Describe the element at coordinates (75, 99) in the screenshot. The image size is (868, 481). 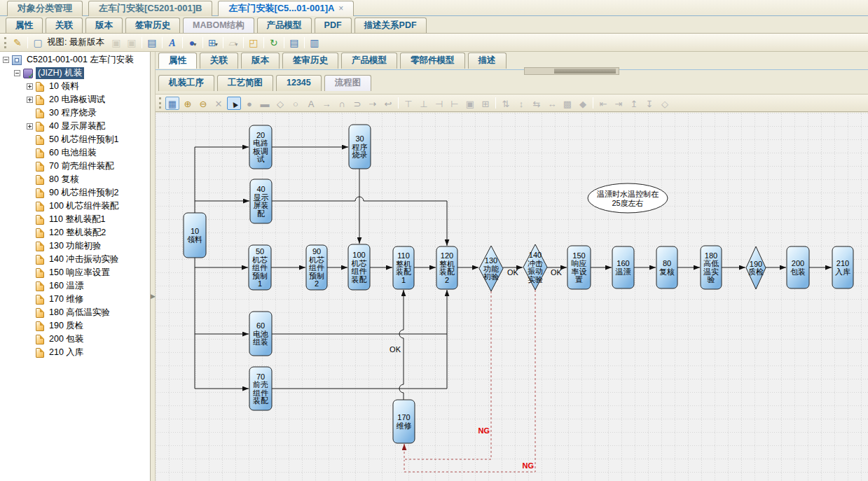
I see `tree-item-20: 20 电路板调试` at that location.